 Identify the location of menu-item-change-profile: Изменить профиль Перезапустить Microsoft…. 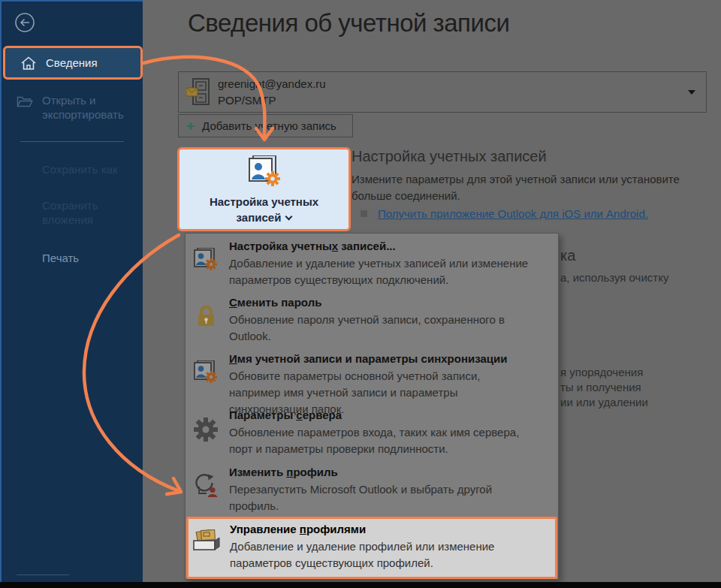
(373, 490).